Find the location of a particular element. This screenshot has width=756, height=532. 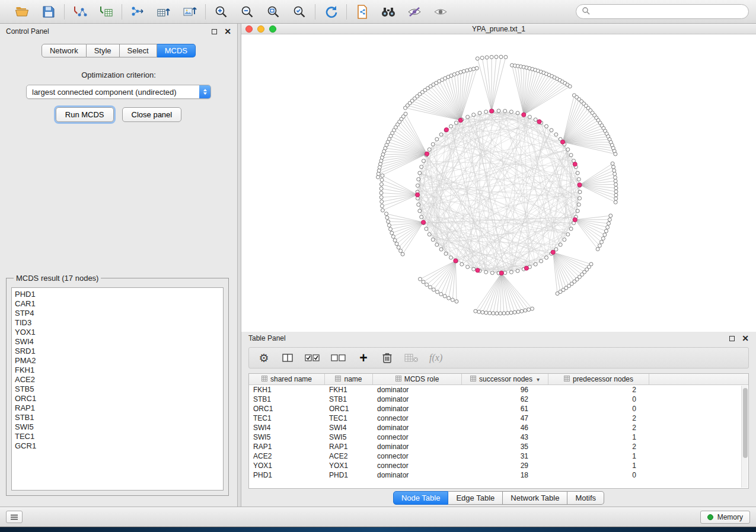

mcds-result-item: STB5 is located at coordinates (117, 389).